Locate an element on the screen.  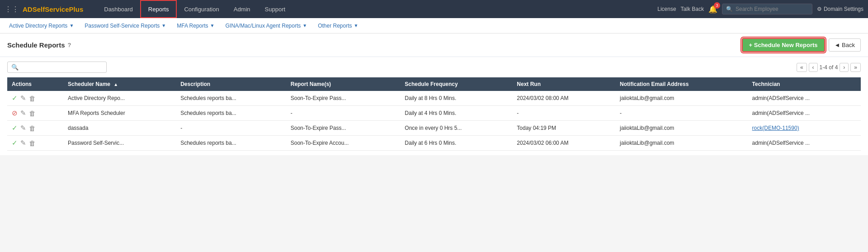
actions-cell-2: ✓ ✎ 🗑 is located at coordinates (35, 128).